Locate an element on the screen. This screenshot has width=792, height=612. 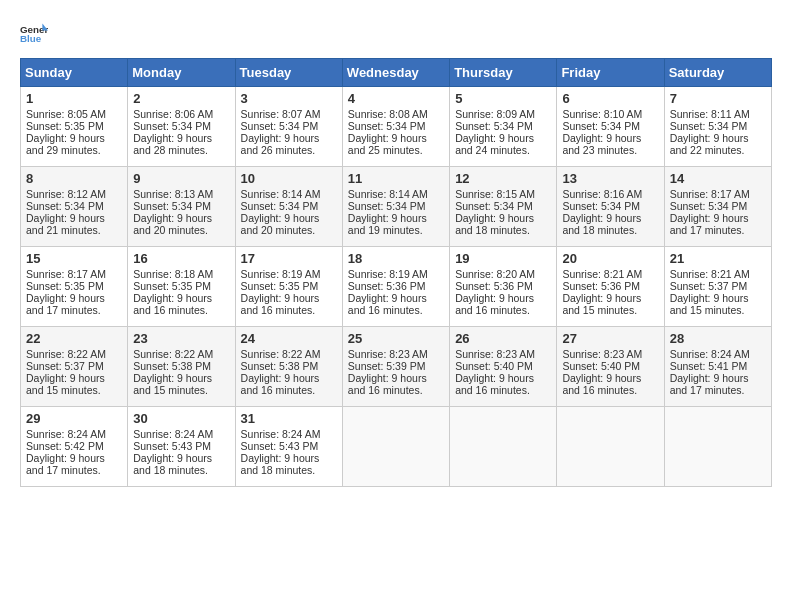
logo: General Blue is located at coordinates (36, 34).